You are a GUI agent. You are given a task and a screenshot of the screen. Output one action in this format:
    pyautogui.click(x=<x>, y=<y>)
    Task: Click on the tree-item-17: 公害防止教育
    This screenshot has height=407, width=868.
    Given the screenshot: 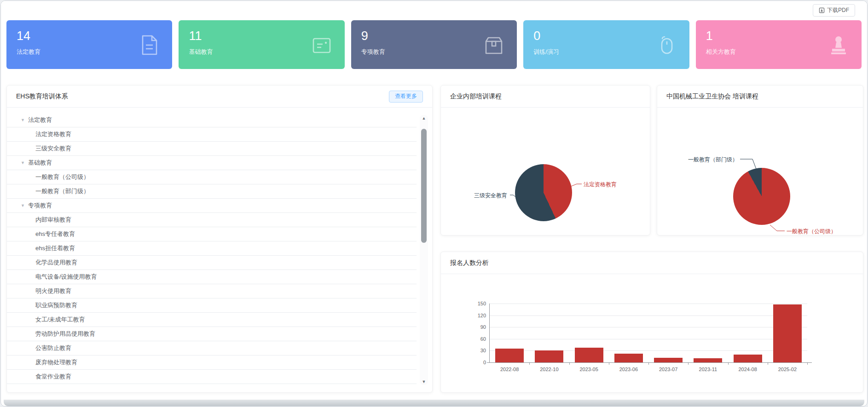 What is the action you would take?
    pyautogui.click(x=212, y=349)
    